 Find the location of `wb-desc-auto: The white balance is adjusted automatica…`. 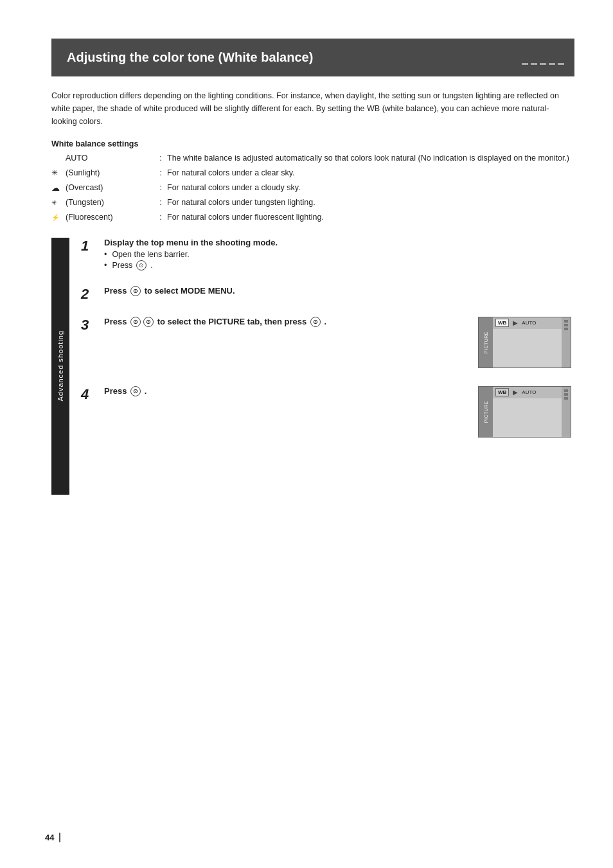

wb-desc-auto: The white balance is adjusted automatica… is located at coordinates (371, 158).